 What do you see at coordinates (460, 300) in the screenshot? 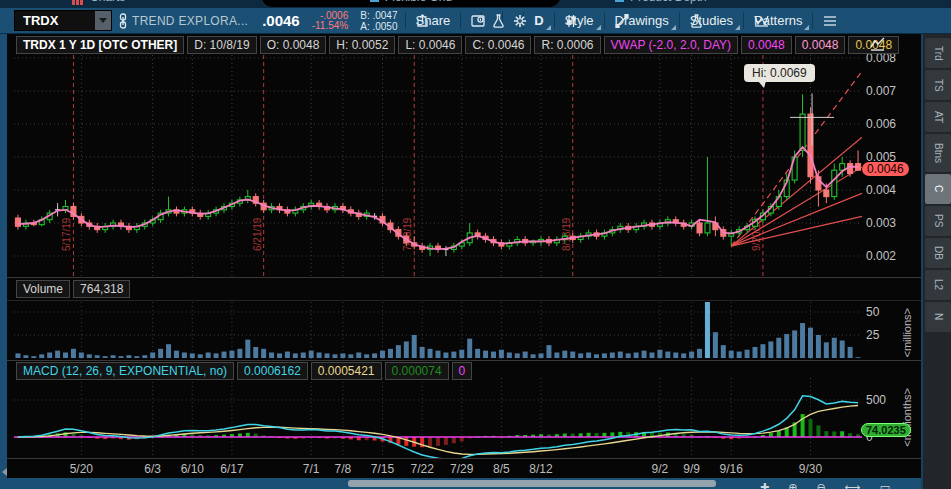
I see `volume-header-divider` at bounding box center [460, 300].